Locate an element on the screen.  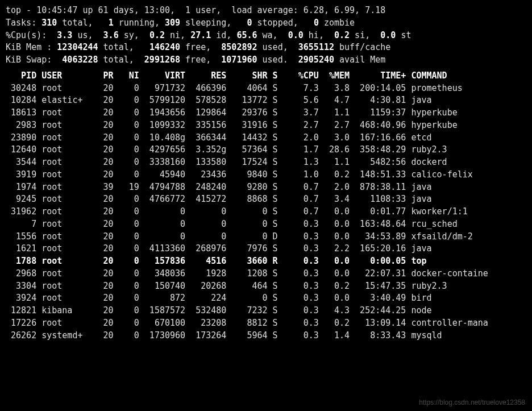
process-row: 1788 root 20 0 157836 4516 3660 R 0.3 0.… is located at coordinates (266, 261).